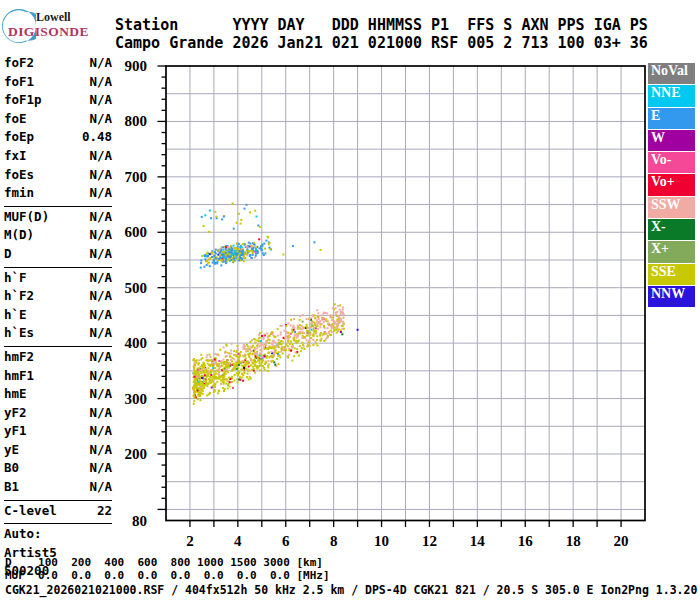 Image resolution: width=700 pixels, height=600 pixels. Describe the element at coordinates (672, 208) in the screenshot. I see `legend-item-ssw: SSW` at that location.